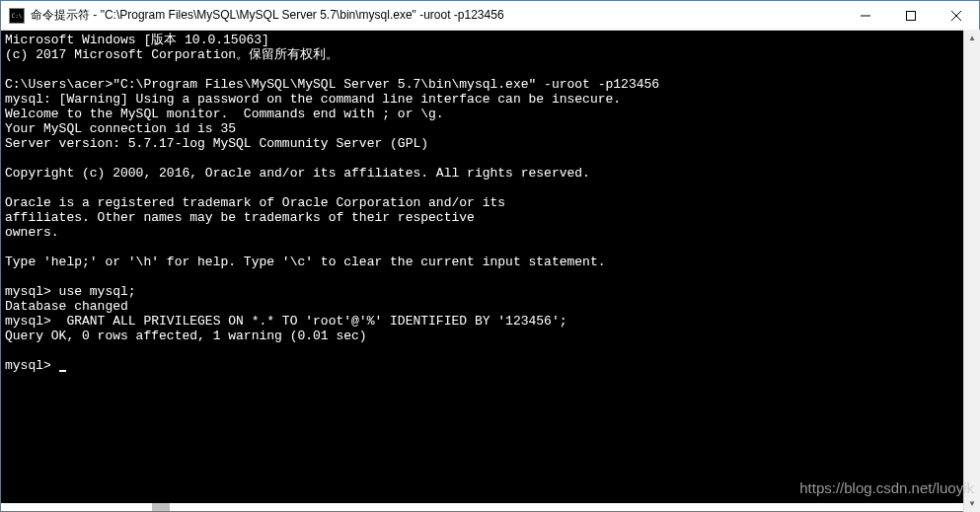 The height and width of the screenshot is (512, 980). I want to click on scroll-track, so click(972, 270).